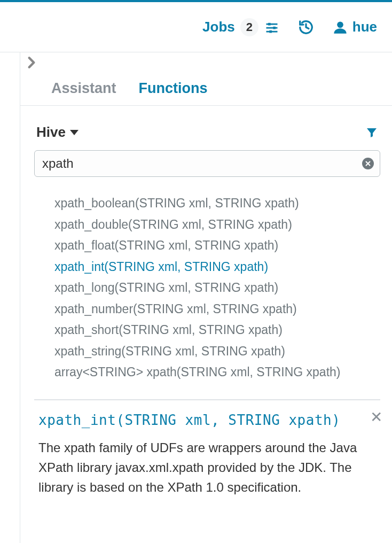  Describe the element at coordinates (241, 27) in the screenshot. I see `jobs-button: Jobs 2` at that location.